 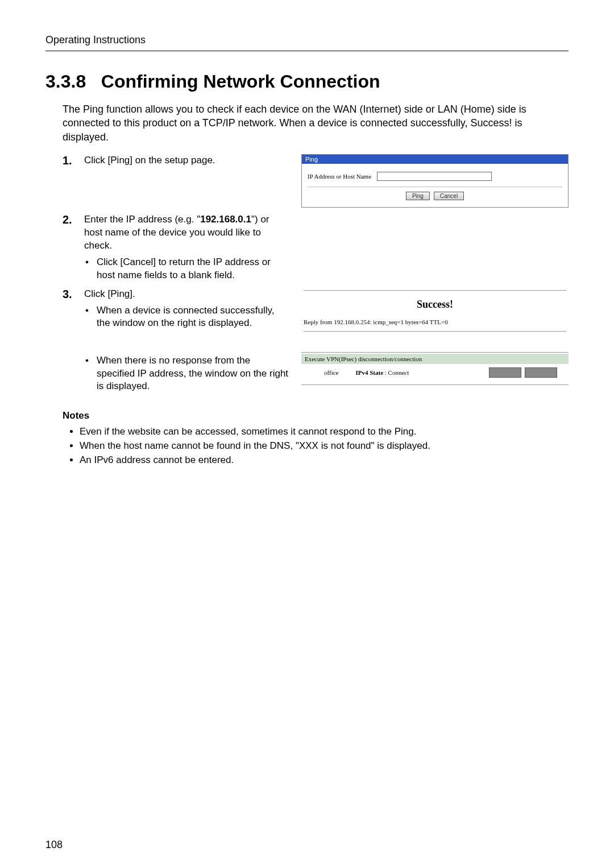 What do you see at coordinates (331, 373) in the screenshot?
I see `vpn-connection-name: office` at bounding box center [331, 373].